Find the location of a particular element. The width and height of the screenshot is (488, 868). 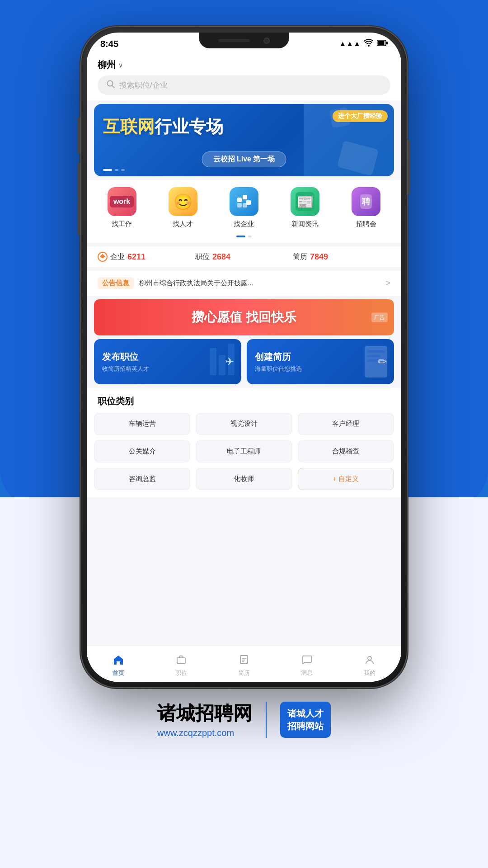

brand-divider is located at coordinates (266, 720).